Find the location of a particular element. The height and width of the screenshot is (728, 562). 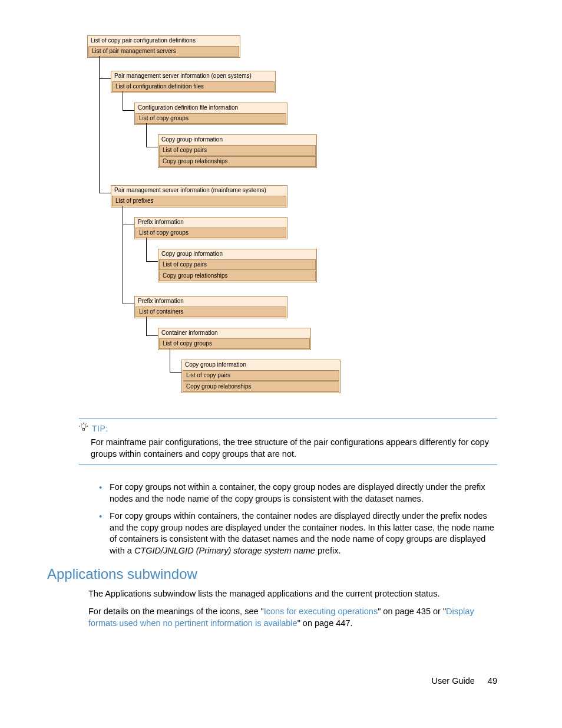

box-title: Pair management server information (main… is located at coordinates (199, 190).